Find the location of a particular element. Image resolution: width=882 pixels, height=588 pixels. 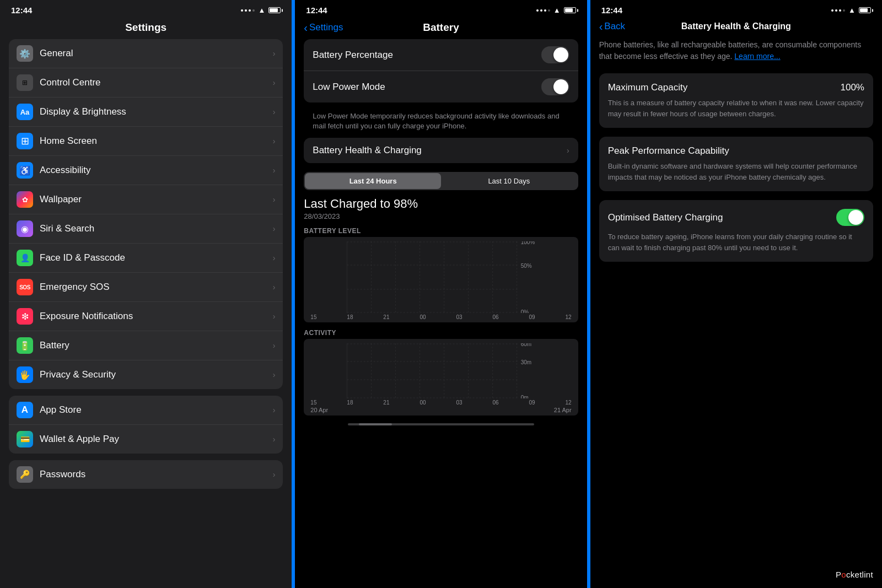

bh-back-chevron-icon: ‹ is located at coordinates (601, 26).